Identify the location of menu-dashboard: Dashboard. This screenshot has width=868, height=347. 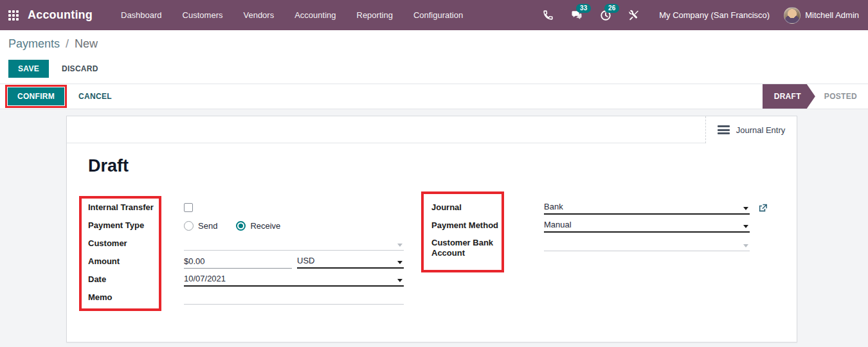
(141, 15).